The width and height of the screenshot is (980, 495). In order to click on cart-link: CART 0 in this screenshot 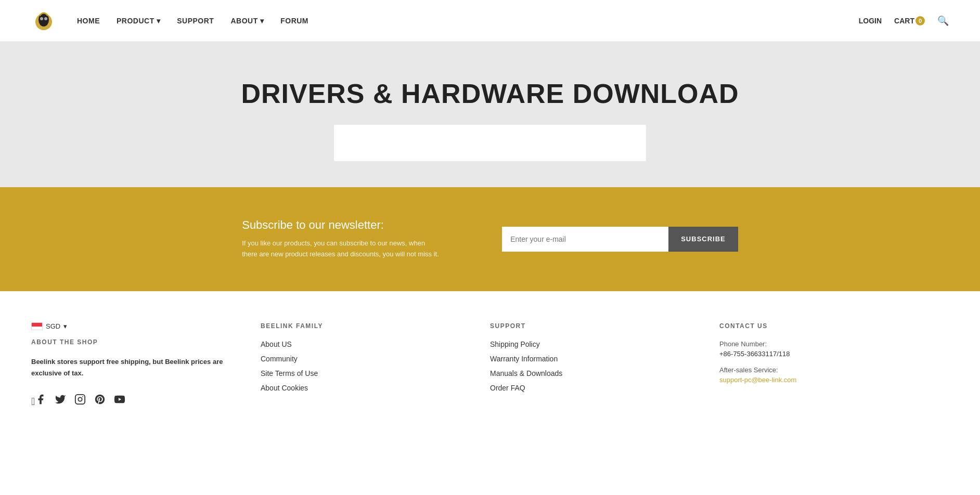, I will do `click(909, 21)`.